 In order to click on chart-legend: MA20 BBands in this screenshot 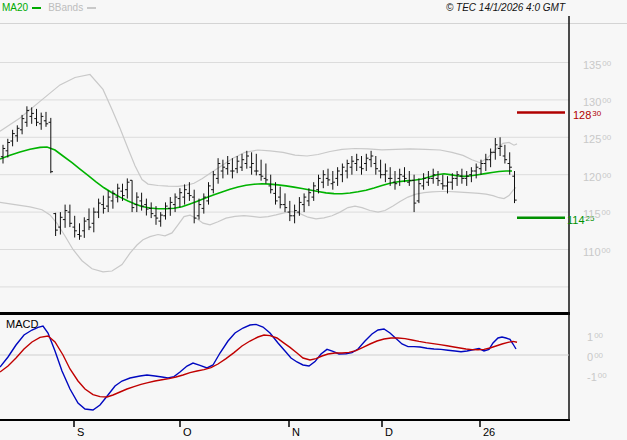, I will do `click(52, 8)`.